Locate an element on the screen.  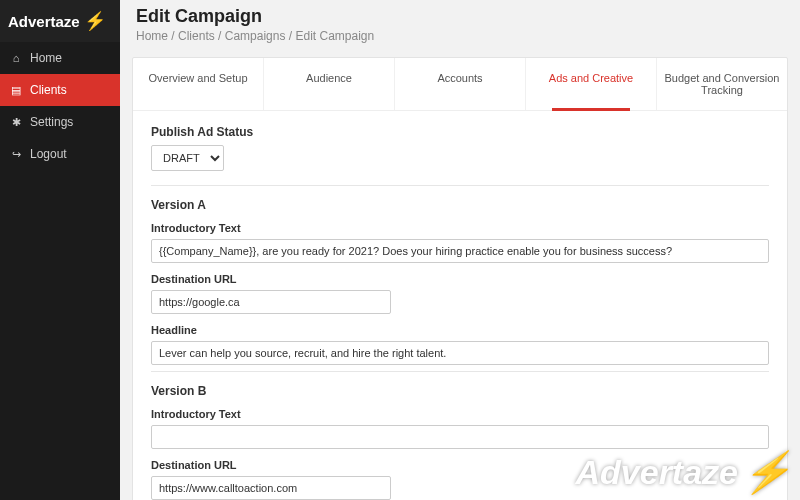
intro-label-a: Introductory Text is located at coordinates (460, 228).